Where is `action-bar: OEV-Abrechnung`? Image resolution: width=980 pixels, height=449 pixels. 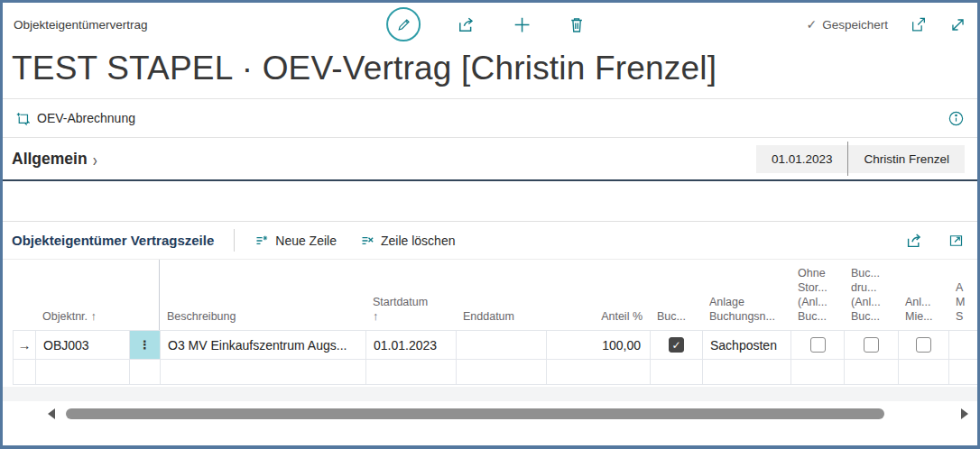 action-bar: OEV-Abrechnung is located at coordinates (490, 118).